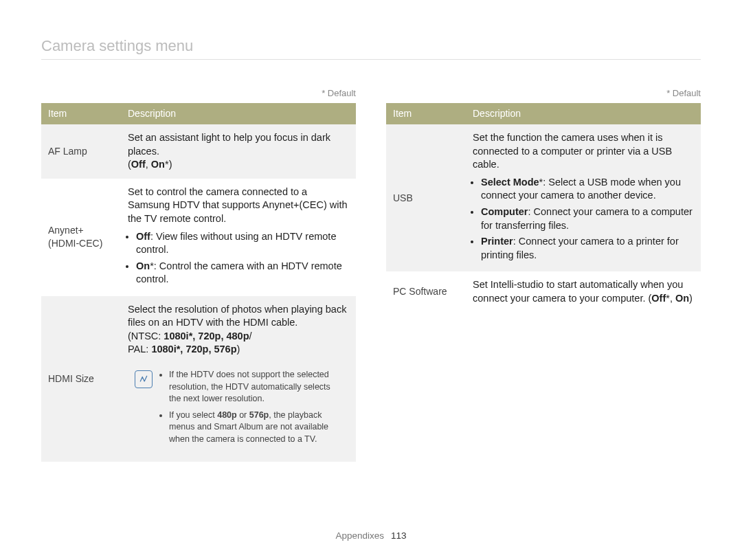 The width and height of the screenshot is (742, 560). What do you see at coordinates (194, 349) in the screenshot?
I see `pal-values: 1080i*, 720p, 576p` at bounding box center [194, 349].